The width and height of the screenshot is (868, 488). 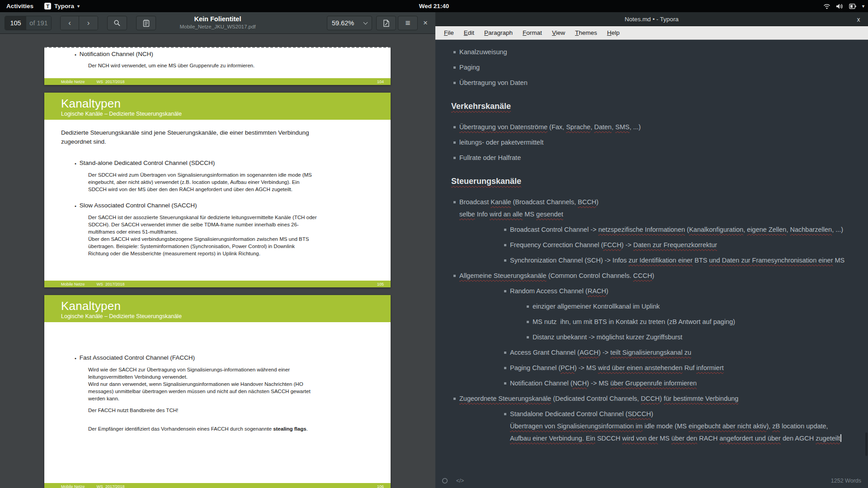 I want to click on misspelled-text: SDCCH, so click(x=639, y=414).